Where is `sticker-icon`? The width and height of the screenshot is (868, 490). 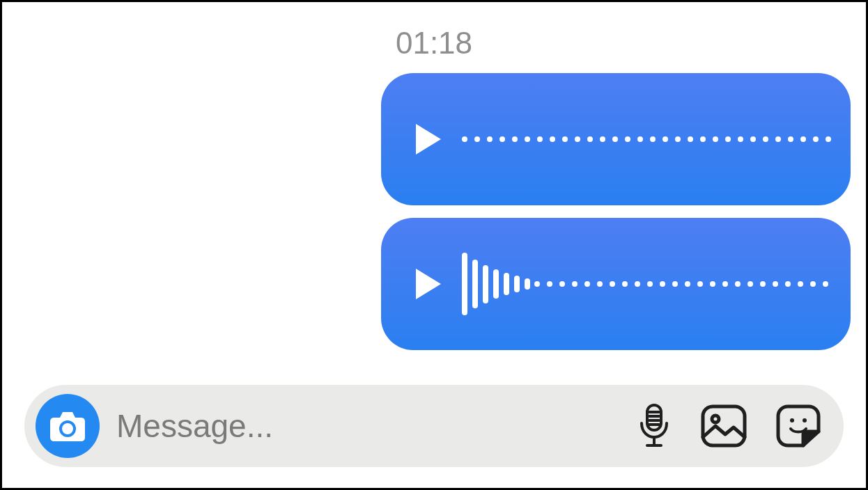 sticker-icon is located at coordinates (798, 426).